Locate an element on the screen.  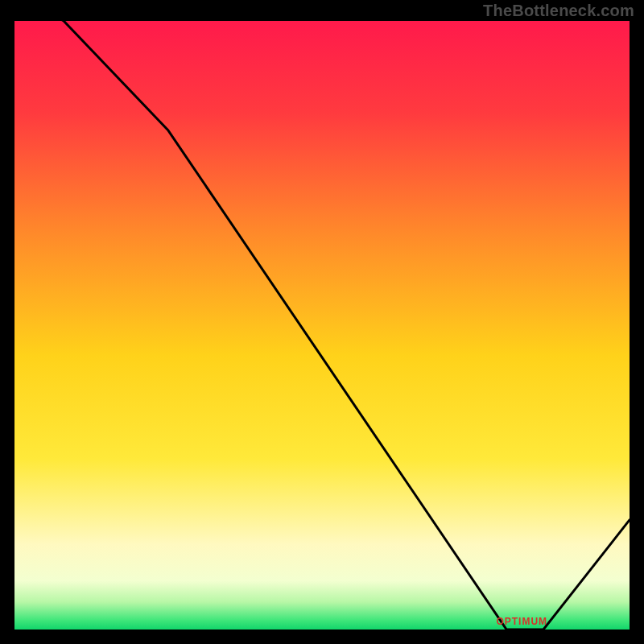
attribution-text: TheBottleneck.com is located at coordinates (559, 11).